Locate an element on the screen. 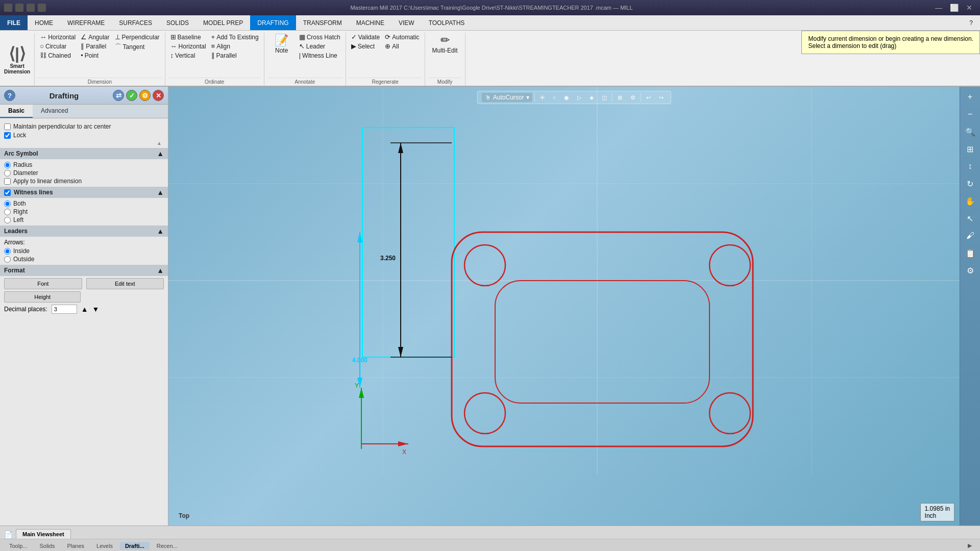 This screenshot has width=980, height=551. select-button: ▶ Select is located at coordinates (365, 46).